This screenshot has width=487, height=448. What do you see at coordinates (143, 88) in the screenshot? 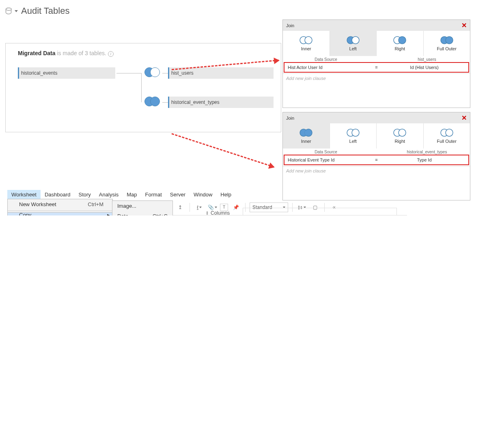
I see `data-model-canvas: Migrated Data is made of 3 tables. i his…` at bounding box center [143, 88].